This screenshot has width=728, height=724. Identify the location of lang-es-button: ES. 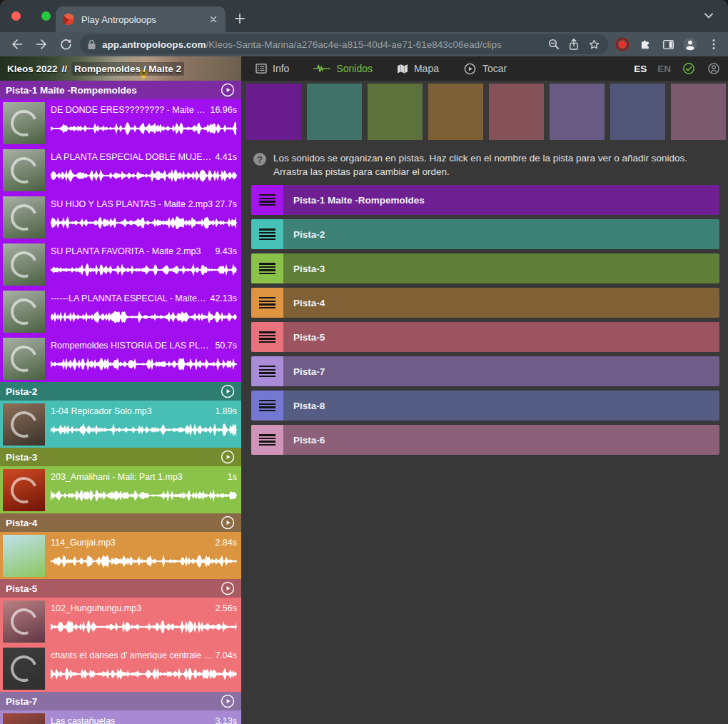
(640, 69).